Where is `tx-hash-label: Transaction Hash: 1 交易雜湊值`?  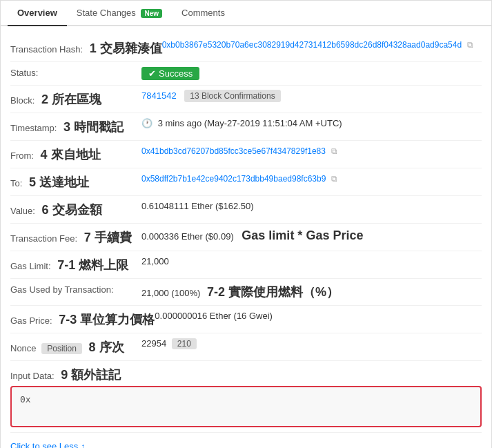
tx-hash-label: Transaction Hash: 1 交易雜湊值 is located at coordinates (86, 48).